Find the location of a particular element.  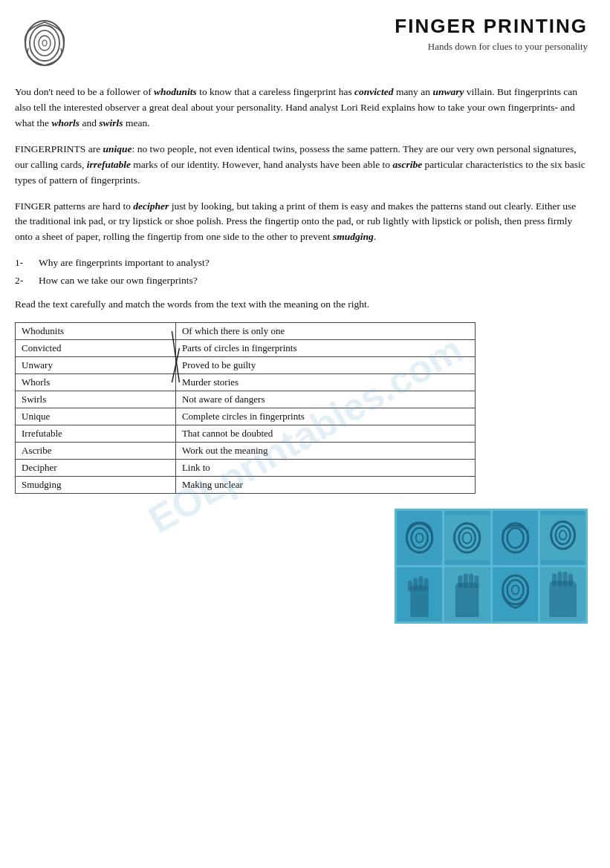

matching-table: WhodunitsOf which there is only oneConvi… is located at coordinates (245, 408).